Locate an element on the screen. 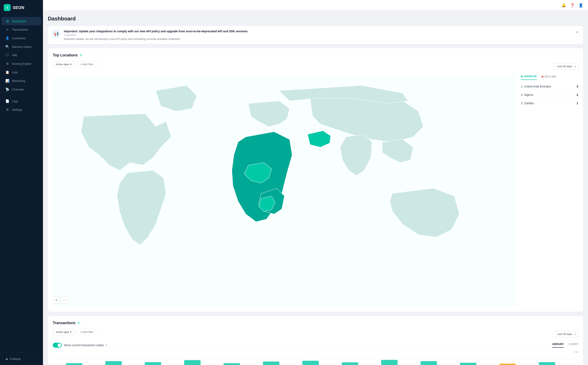  alert-close-button: ✕ is located at coordinates (577, 32).